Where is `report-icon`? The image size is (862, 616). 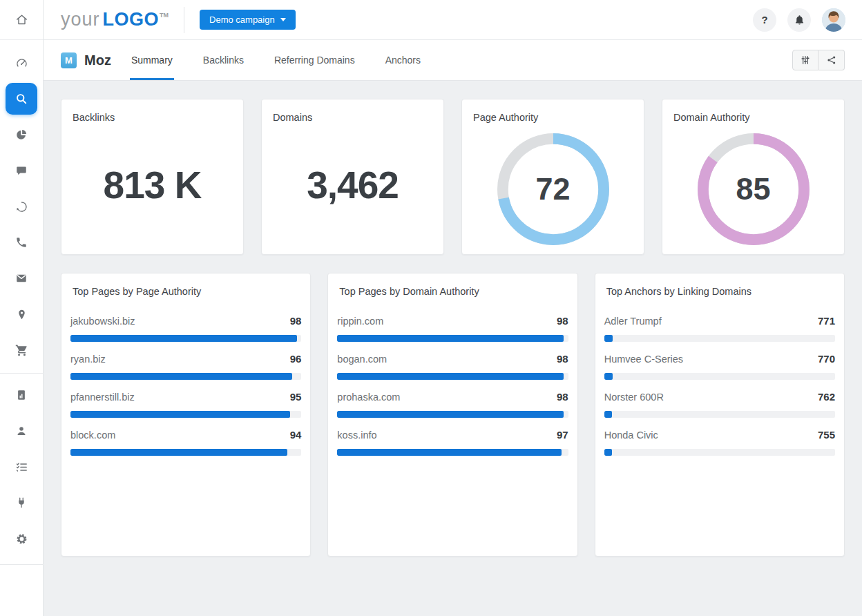 report-icon is located at coordinates (21, 395).